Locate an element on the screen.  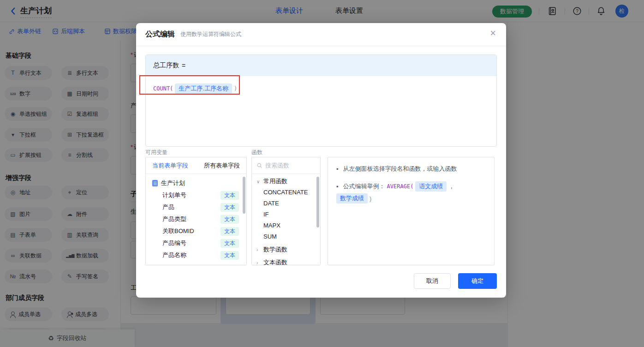
tip-example-prefix: 公式编辑举例： is located at coordinates (364, 186).